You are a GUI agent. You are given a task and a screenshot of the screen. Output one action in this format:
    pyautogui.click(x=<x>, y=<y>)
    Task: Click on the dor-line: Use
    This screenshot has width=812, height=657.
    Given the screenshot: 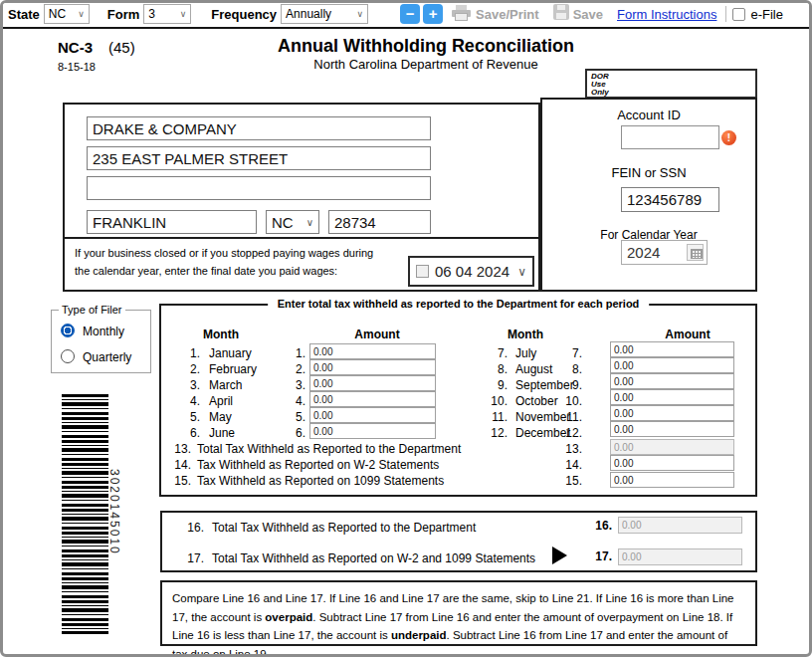 What is the action you would take?
    pyautogui.click(x=673, y=85)
    